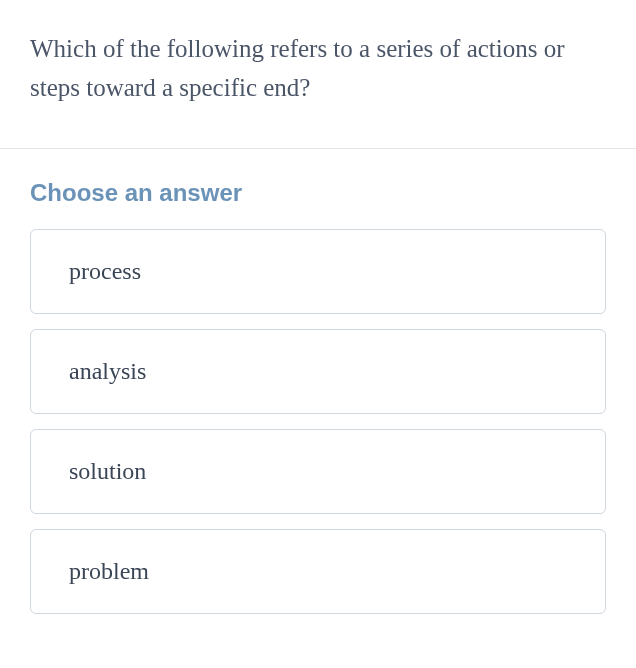  What do you see at coordinates (318, 69) in the screenshot?
I see `question-text: Which of the following refers to a serie…` at bounding box center [318, 69].